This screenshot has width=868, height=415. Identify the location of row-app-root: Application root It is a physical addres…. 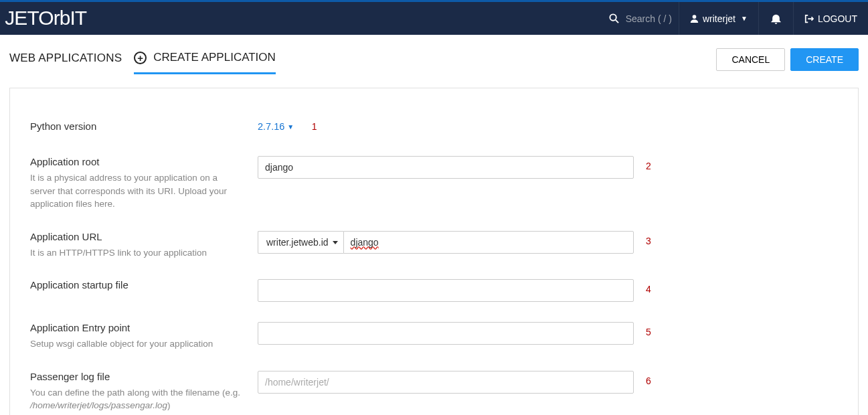
(434, 183).